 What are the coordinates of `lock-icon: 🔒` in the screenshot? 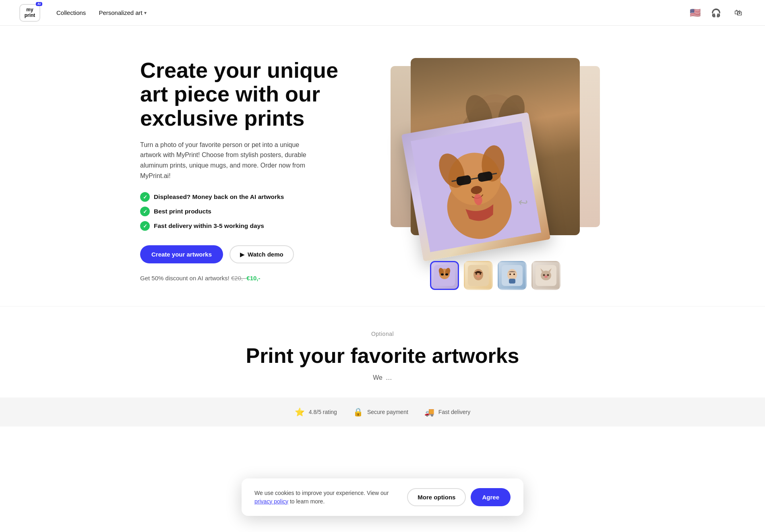 It's located at (358, 412).